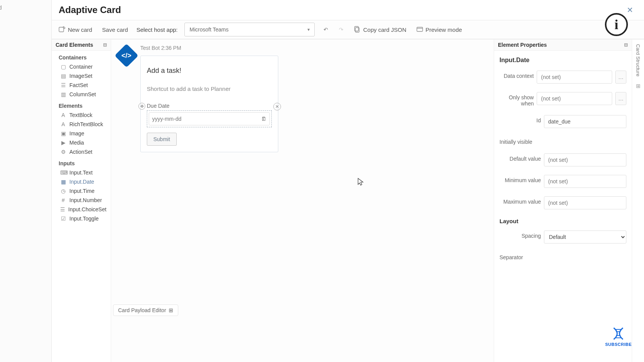 Image resolution: width=644 pixels, height=362 pixels. I want to click on dna-icon, so click(618, 334).